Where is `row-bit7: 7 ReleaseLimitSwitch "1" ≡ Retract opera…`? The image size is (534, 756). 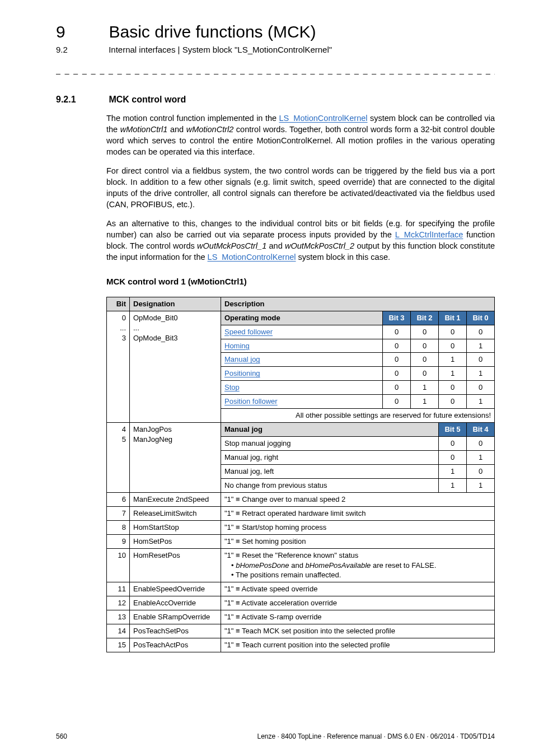
row-bit7: 7 ReleaseLimitSwitch "1" ≡ Retract opera… is located at coordinates (301, 513).